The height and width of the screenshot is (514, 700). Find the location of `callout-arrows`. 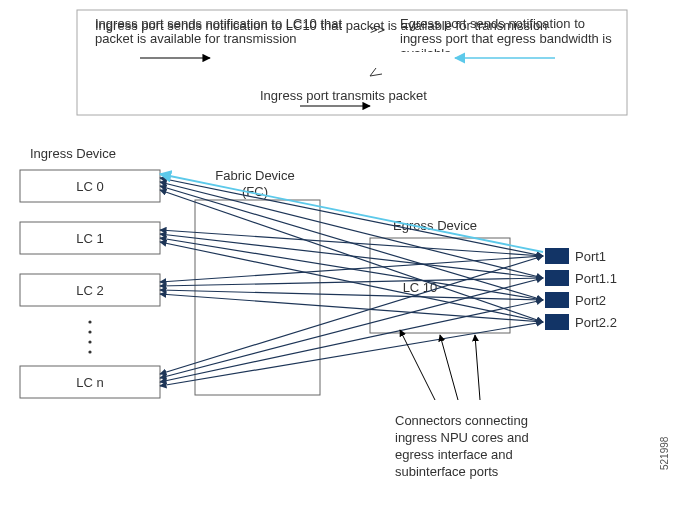

callout-arrows is located at coordinates (440, 365).